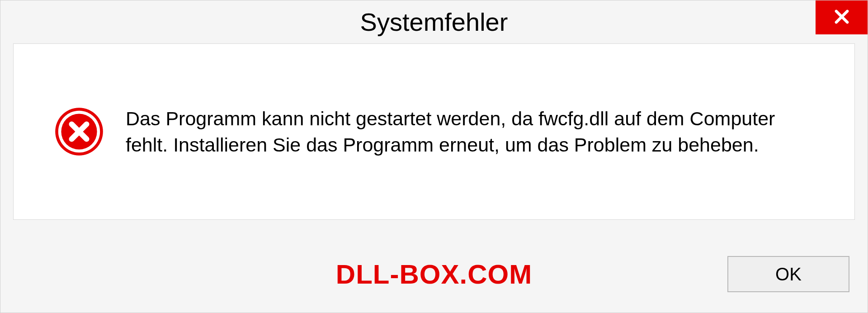 This screenshot has height=313, width=868. Describe the element at coordinates (79, 132) in the screenshot. I see `error-icon` at that location.